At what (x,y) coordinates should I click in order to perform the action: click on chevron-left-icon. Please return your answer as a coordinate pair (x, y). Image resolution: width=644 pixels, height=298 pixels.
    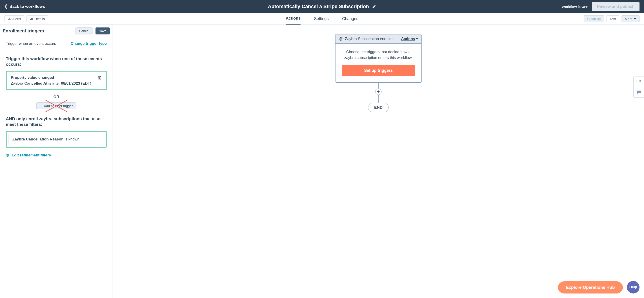
    Looking at the image, I should click on (6, 7).